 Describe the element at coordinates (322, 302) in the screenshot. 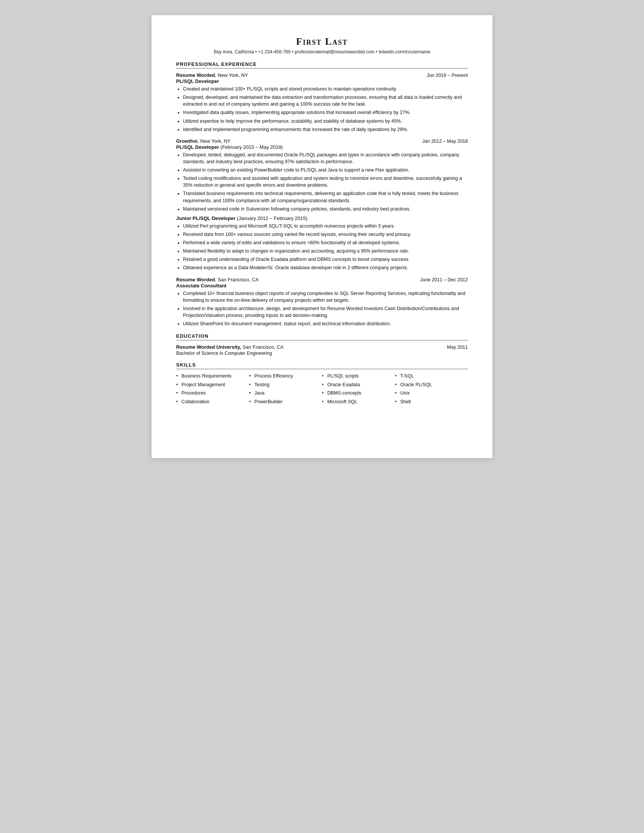

I see `job-block-3: Resume Worded, San Francisco, CA June 20…` at that location.